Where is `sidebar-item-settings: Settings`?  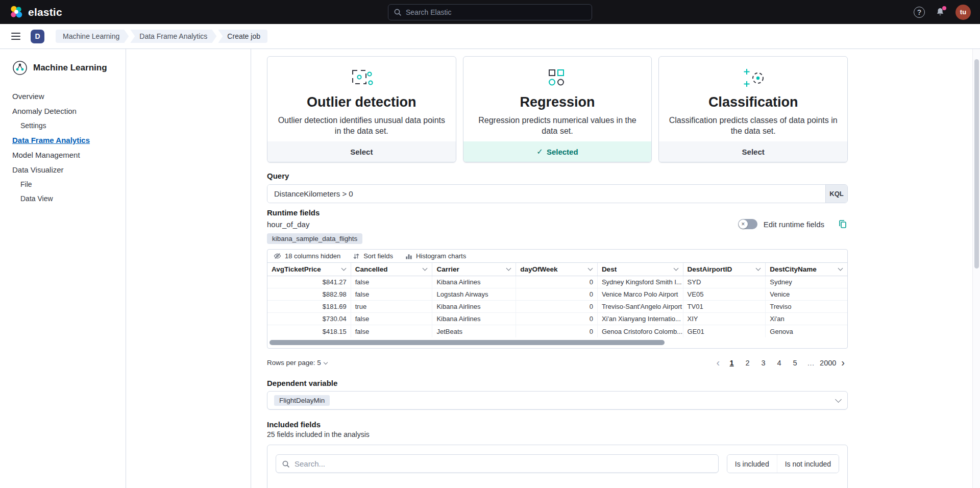
sidebar-item-settings: Settings is located at coordinates (69, 126).